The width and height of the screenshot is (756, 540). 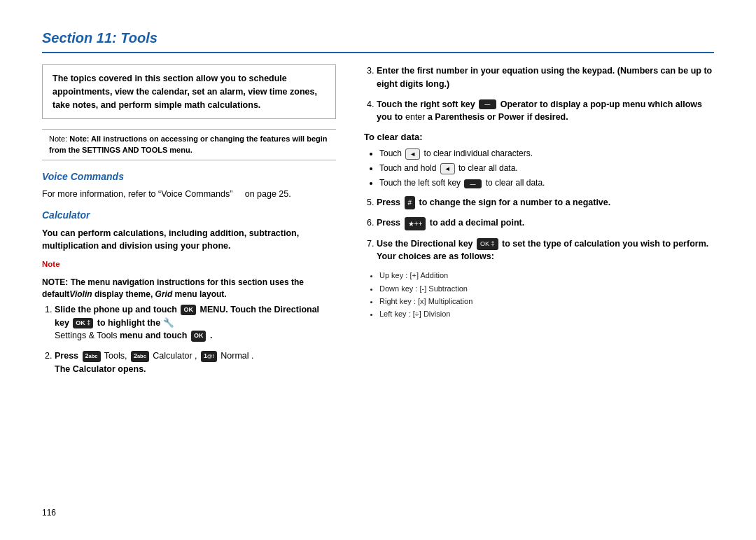 I want to click on clear-icon-2: ◄, so click(x=448, y=169).